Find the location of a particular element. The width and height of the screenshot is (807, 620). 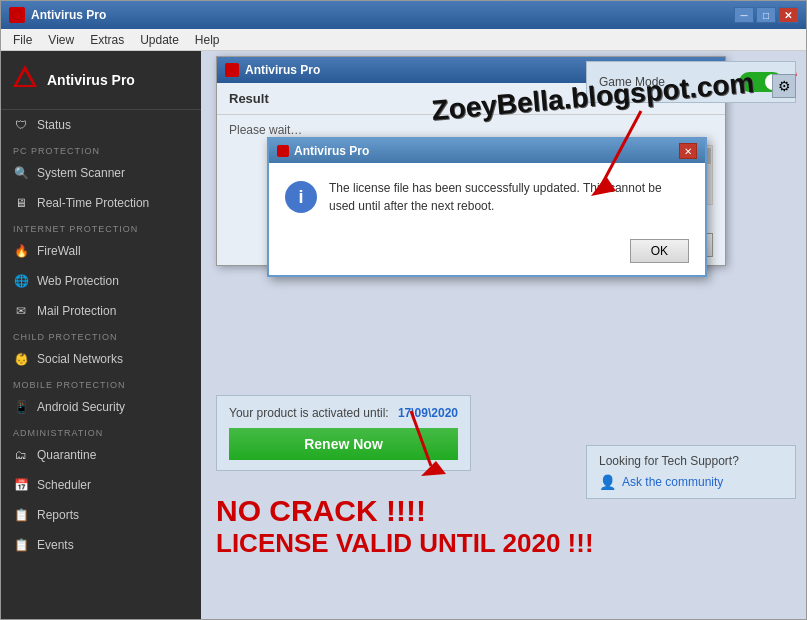

support-link-label: Ask the community is located at coordinates (672, 482).